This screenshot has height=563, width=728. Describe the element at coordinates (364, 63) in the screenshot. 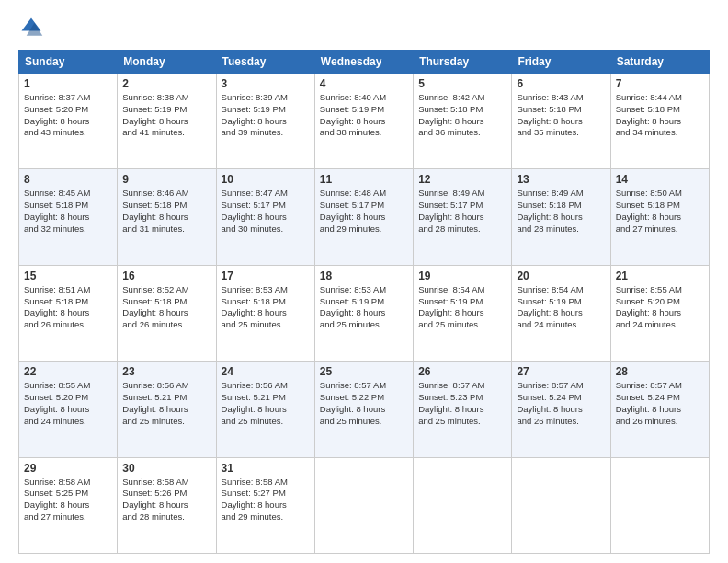

I see `header-row: SundayMondayTuesdayWednesdayThursdayFrid…` at that location.